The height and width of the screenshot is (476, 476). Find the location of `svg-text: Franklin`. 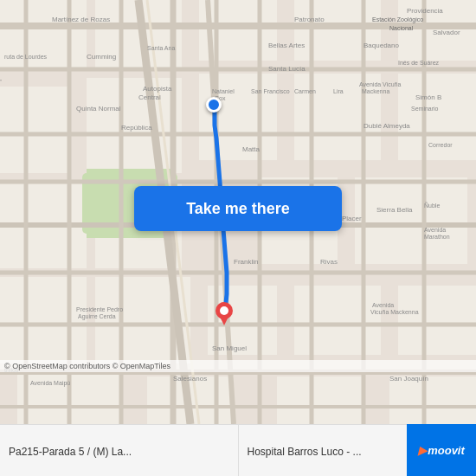

svg-text: Franklin is located at coordinates (246, 261).